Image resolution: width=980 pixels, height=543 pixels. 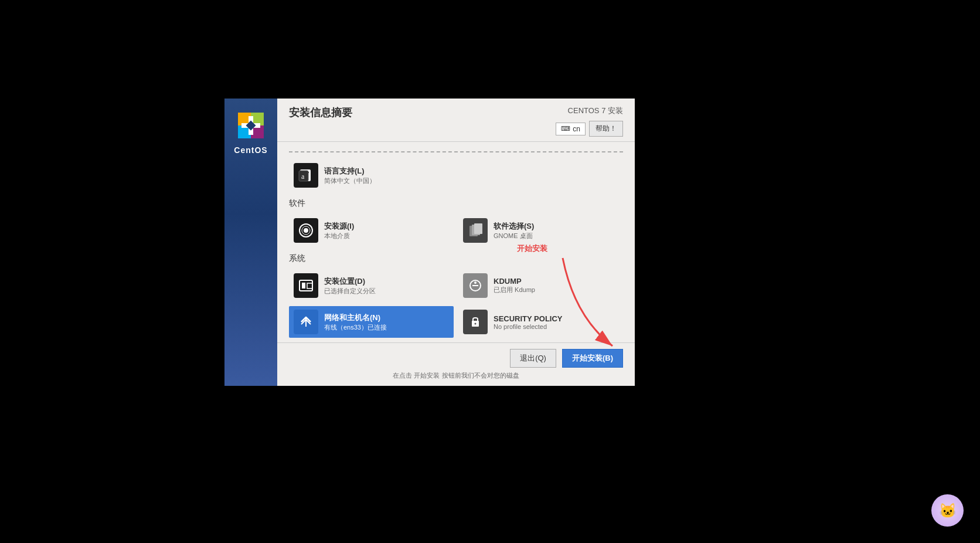 I want to click on header-right: CENTOS 7 安装 ⌨ cn 帮助！, so click(x=590, y=121).